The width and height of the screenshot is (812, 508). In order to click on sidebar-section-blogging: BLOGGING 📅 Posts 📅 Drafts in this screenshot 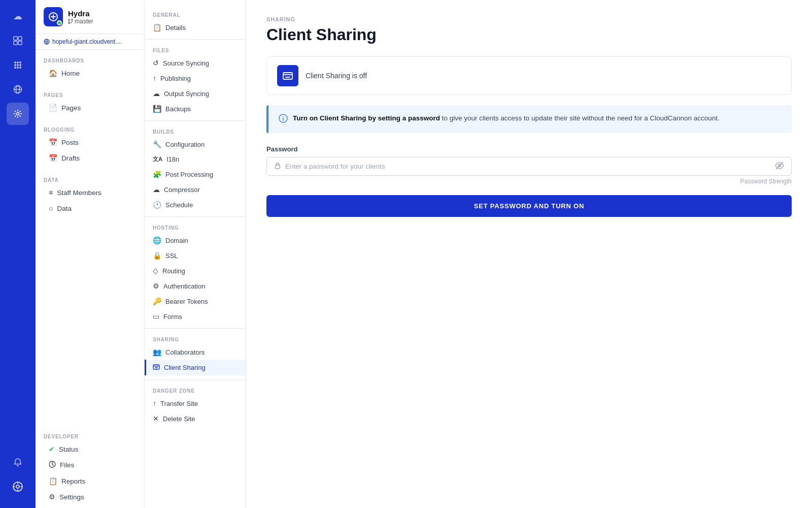, I will do `click(90, 144)`.